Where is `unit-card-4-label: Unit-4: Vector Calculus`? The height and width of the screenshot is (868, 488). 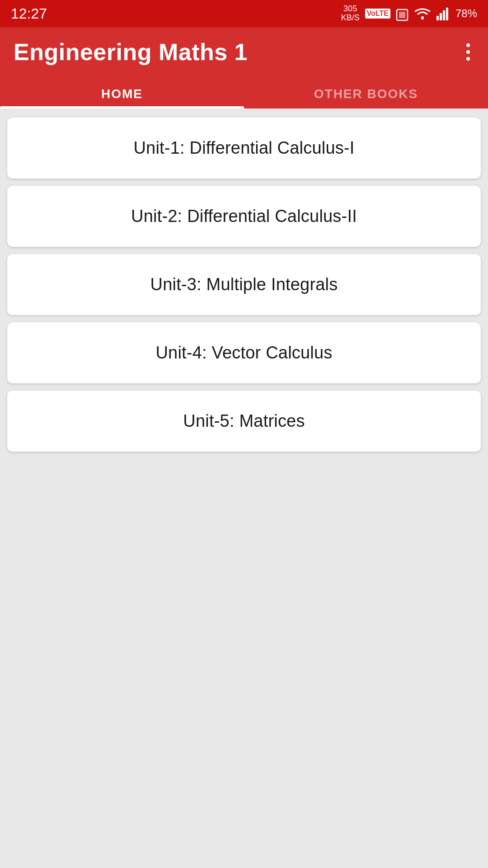
unit-card-4-label: Unit-4: Vector Calculus is located at coordinates (244, 353).